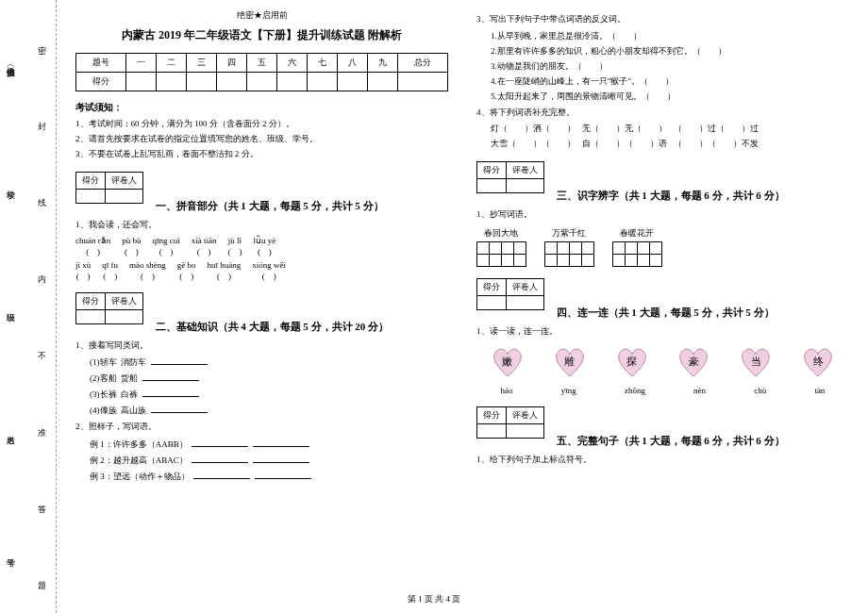 Image resolution: width=868 pixels, height=613 pixels. I want to click on section-two-header: 得分评卷人 二、基础知识（共 4 大题，每题 5 分，共计 20 分）, so click(262, 310).